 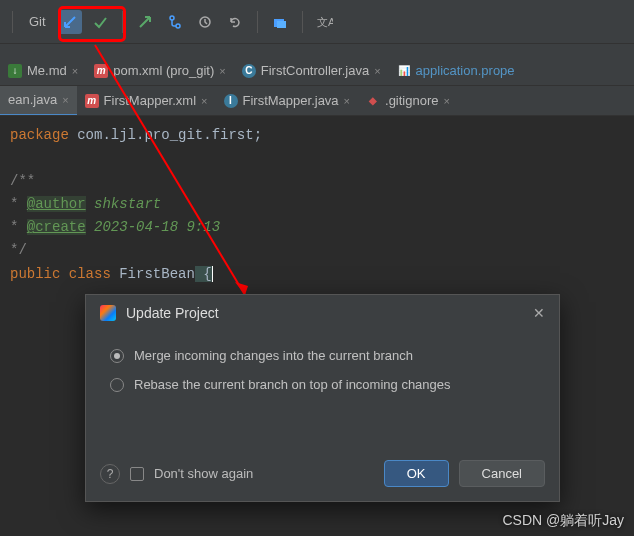 What do you see at coordinates (70, 22) in the screenshot?
I see `update-project-button` at bounding box center [70, 22].